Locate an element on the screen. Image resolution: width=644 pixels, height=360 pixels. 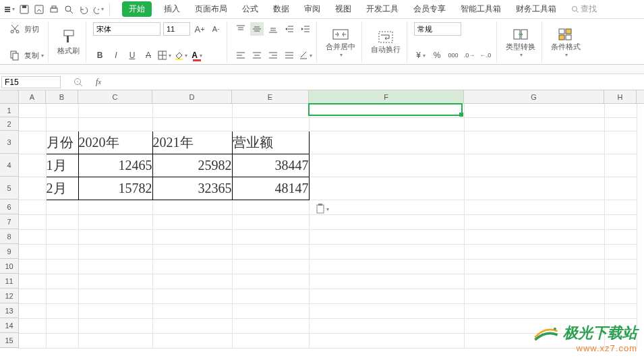
cell-C5: 15782 is located at coordinates (115, 188).